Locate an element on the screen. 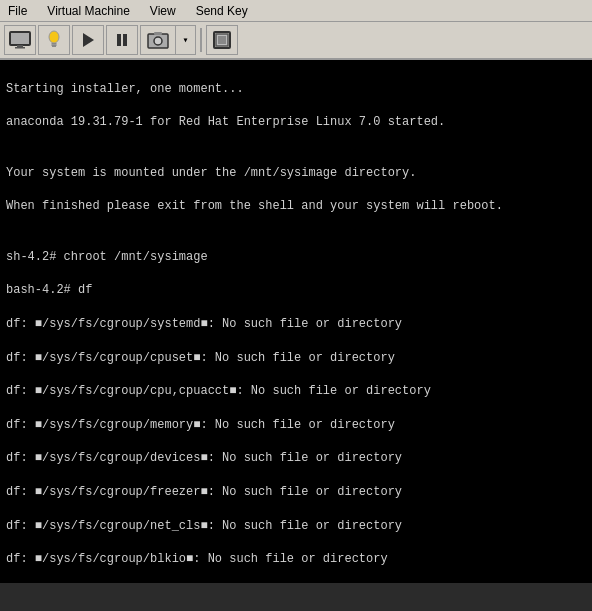 The image size is (592, 611). pause-button is located at coordinates (122, 40).